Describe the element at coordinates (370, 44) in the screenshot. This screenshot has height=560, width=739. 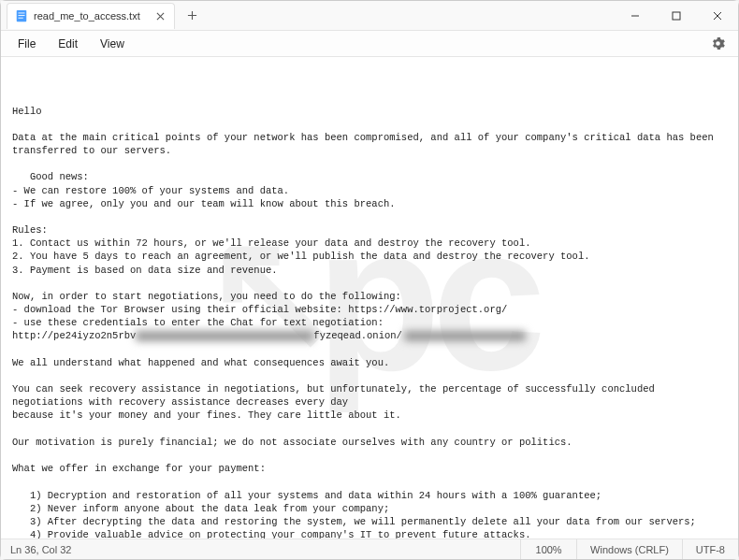
I see `menubar: File Edit View` at that location.